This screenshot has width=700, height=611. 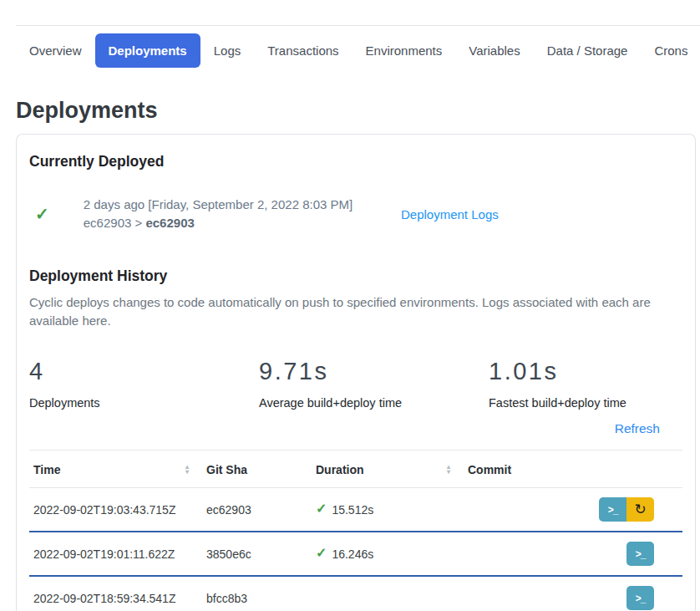 What do you see at coordinates (558, 383) in the screenshot?
I see `stat-fastest-time: 1.01s Fastest build+deploy time` at bounding box center [558, 383].